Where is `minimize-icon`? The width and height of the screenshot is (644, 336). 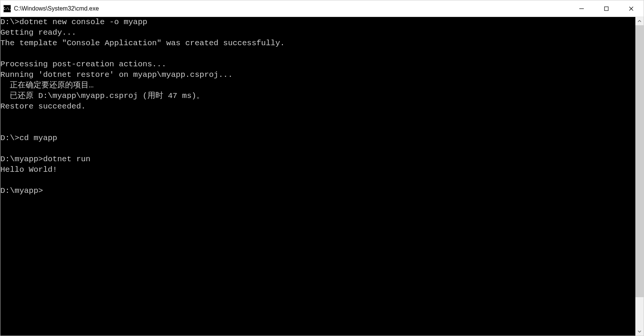 minimize-icon is located at coordinates (582, 9).